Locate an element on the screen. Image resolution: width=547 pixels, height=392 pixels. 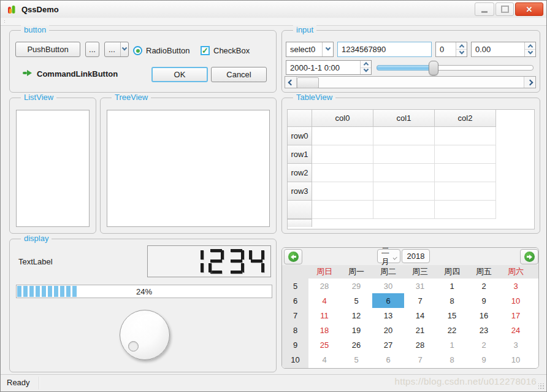
date-cell: 17 is located at coordinates (516, 315).